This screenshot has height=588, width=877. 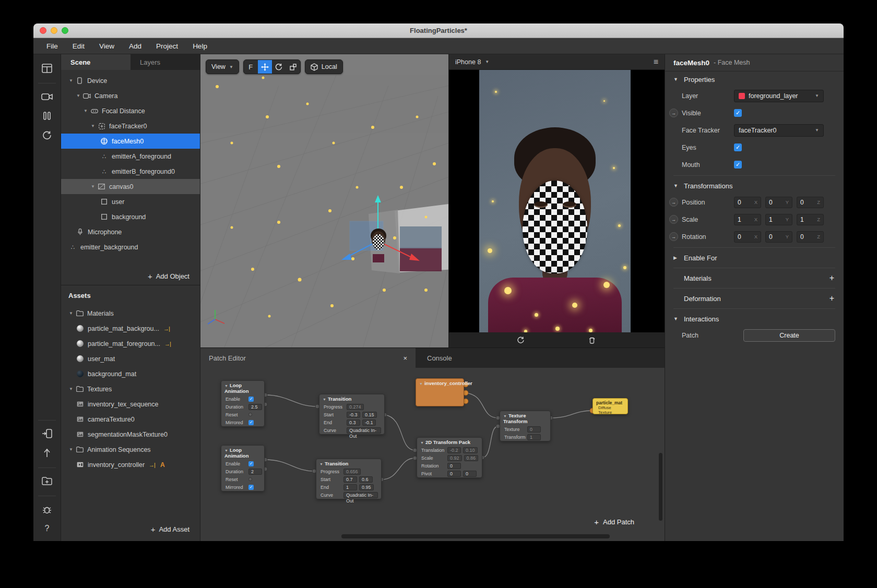 I want to click on layer-dropdown: foreground_layer ▼, so click(x=779, y=96).